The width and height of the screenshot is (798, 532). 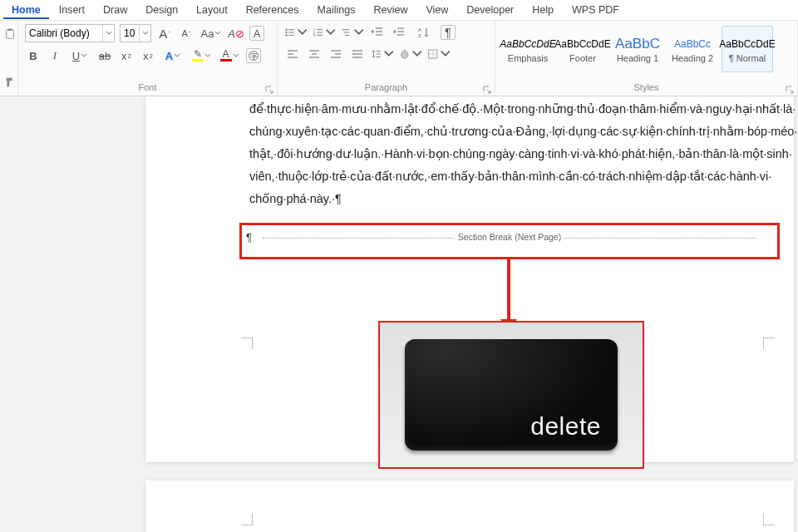 I want to click on tab-view: View, so click(x=437, y=10).